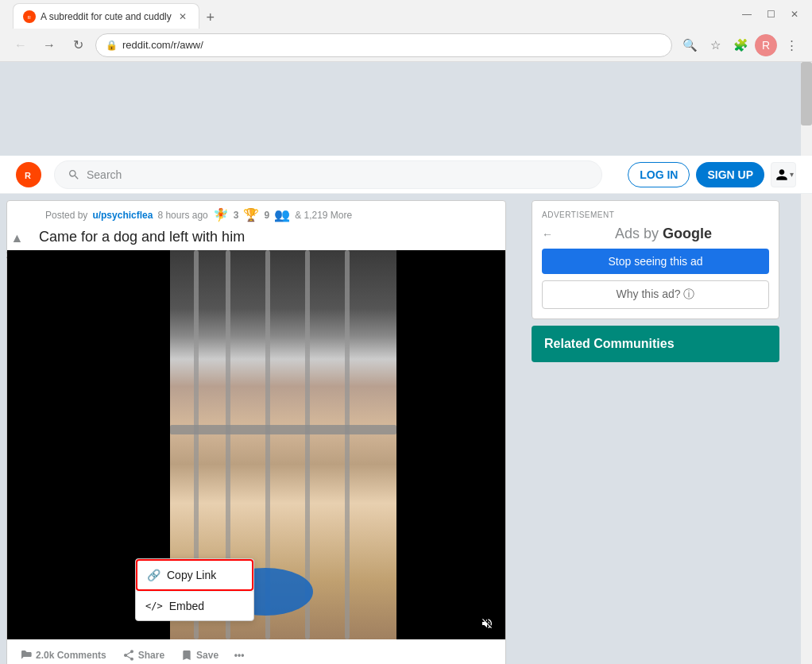  What do you see at coordinates (195, 575) in the screenshot?
I see `copy-link-item: 🔗 Copy Link` at bounding box center [195, 575].